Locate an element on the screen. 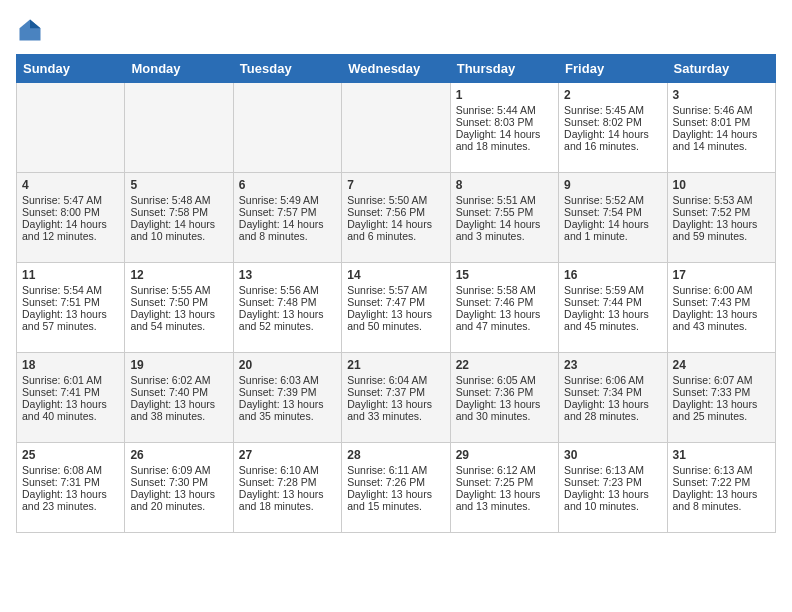 The image size is (792, 612). date-number: 29 is located at coordinates (504, 455).